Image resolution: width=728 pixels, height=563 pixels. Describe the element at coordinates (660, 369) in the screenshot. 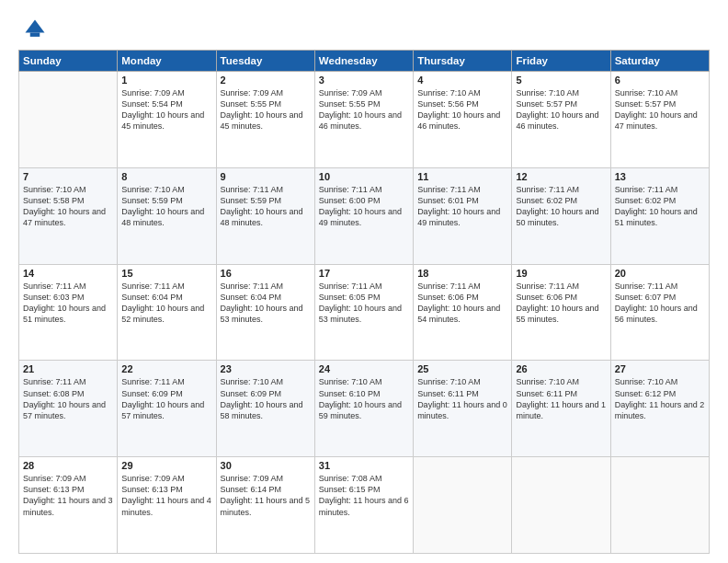

I see `day-number: 27` at that location.